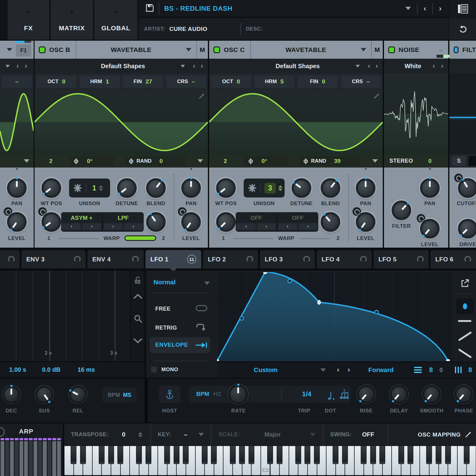  I want to click on env-bpm-ms-toggle: BPM MS, so click(120, 395).